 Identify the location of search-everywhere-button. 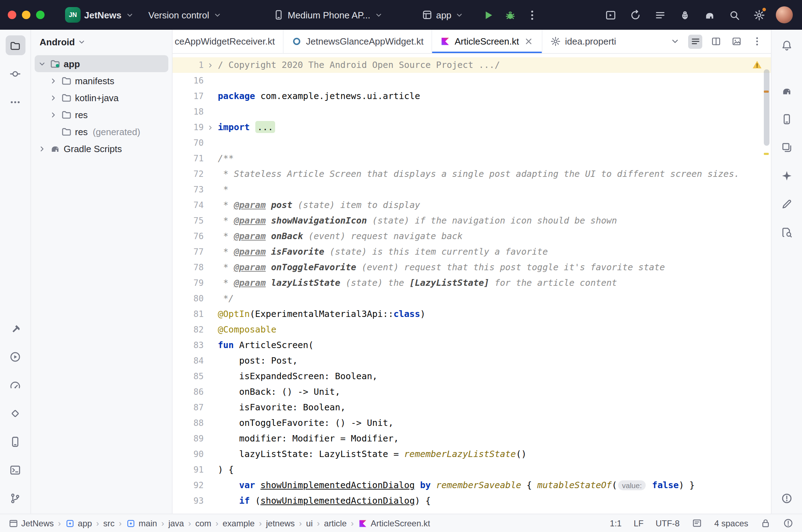
(734, 15).